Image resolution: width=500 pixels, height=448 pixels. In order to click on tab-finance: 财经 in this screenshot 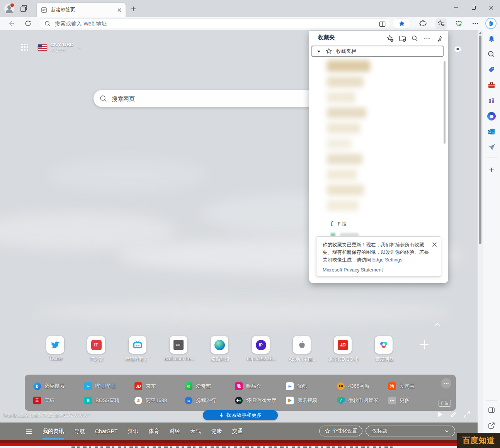, I will do `click(175, 431)`.